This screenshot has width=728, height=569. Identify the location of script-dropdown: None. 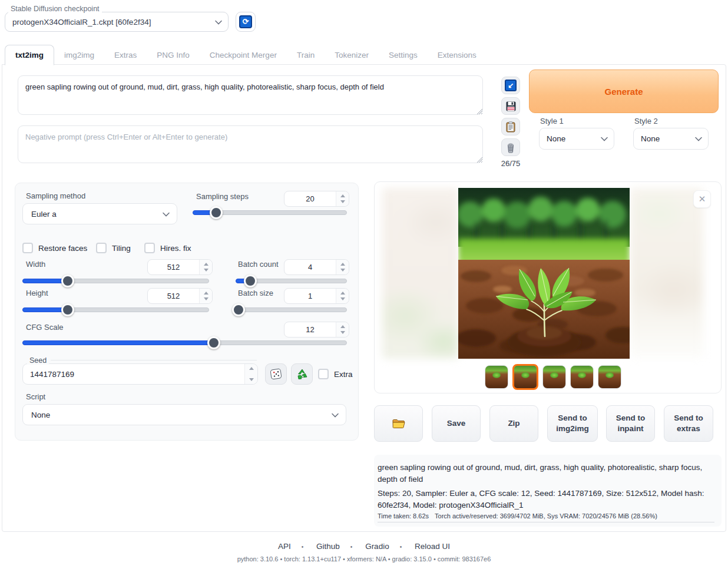
(184, 415).